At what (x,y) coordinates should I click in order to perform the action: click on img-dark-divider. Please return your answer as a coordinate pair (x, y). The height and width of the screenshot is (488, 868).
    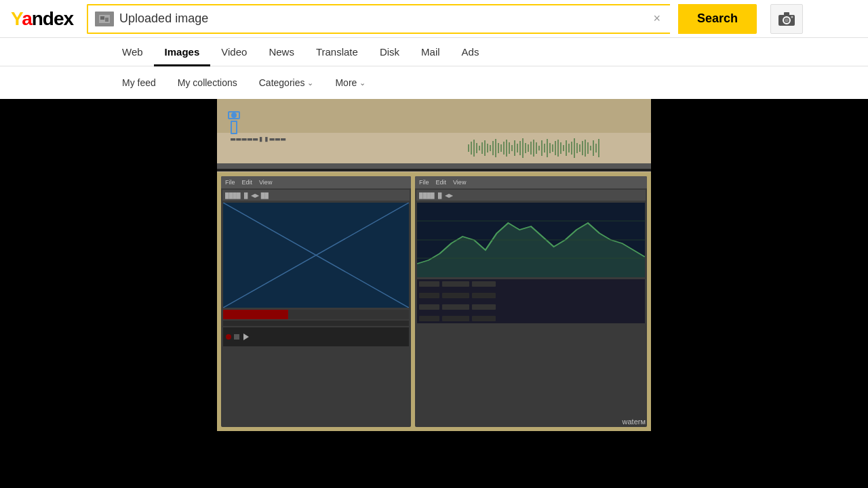
    Looking at the image, I should click on (434, 170).